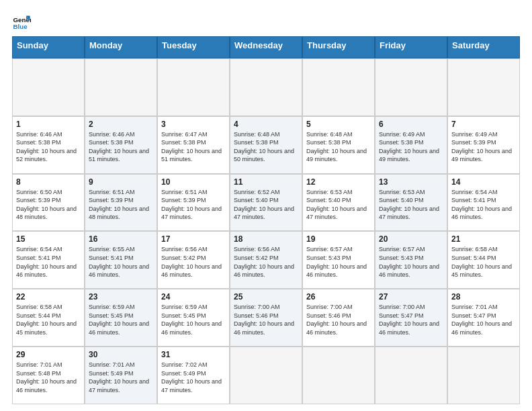 This screenshot has width=532, height=411. I want to click on day-number: 14, so click(484, 182).